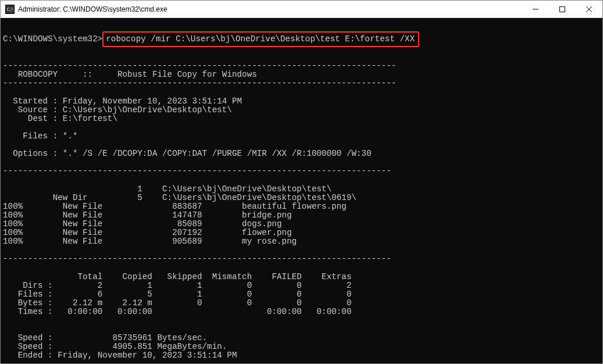 The height and width of the screenshot is (364, 603). I want to click on stats-header: Total Copied Skipped Mismatch FAILED Ext…, so click(177, 277).